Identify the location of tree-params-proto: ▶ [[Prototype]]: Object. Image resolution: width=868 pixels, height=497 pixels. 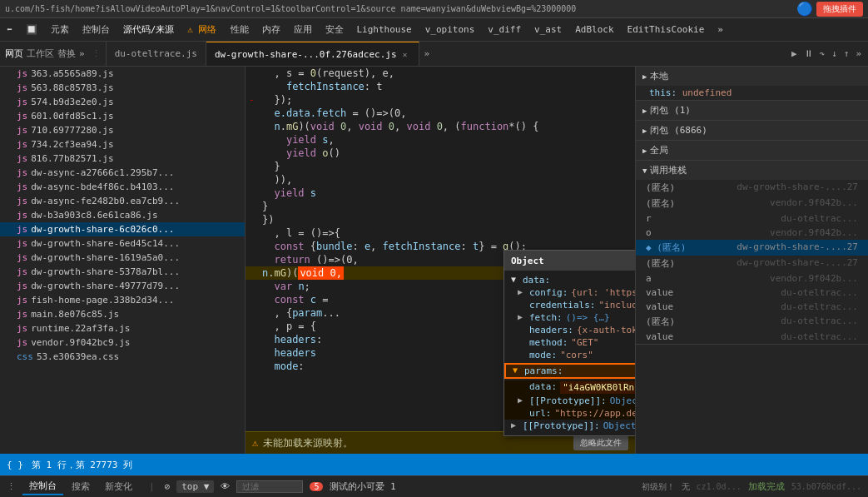
(569, 401).